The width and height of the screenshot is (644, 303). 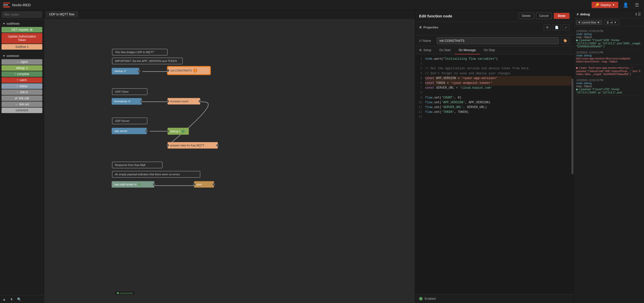 What do you see at coordinates (494, 50) in the screenshot?
I see `edit-tabs: ⚙ Setup On Start On Message On Stop` at bounding box center [494, 50].